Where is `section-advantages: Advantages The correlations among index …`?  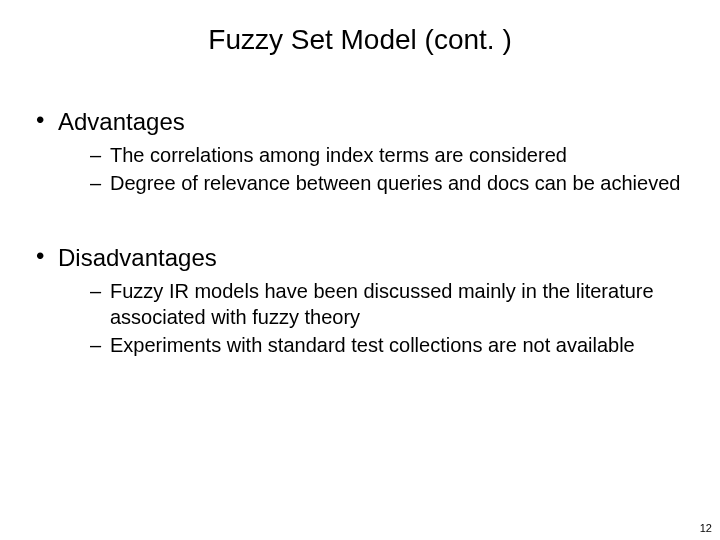
section-advantages: Advantages The correlations among index … is located at coordinates (360, 152).